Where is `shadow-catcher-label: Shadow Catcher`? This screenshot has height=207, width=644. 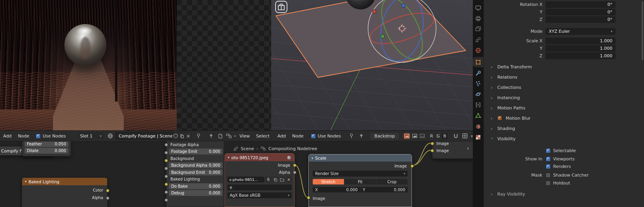 shadow-catcher-label: Shadow Catcher is located at coordinates (571, 175).